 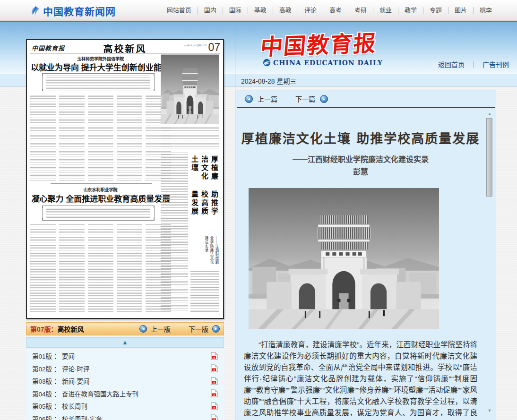 What do you see at coordinates (361, 138) in the screenshot?
I see `article-title: 厚植廉洁文化土壤 助推学校高质量发展` at bounding box center [361, 138].